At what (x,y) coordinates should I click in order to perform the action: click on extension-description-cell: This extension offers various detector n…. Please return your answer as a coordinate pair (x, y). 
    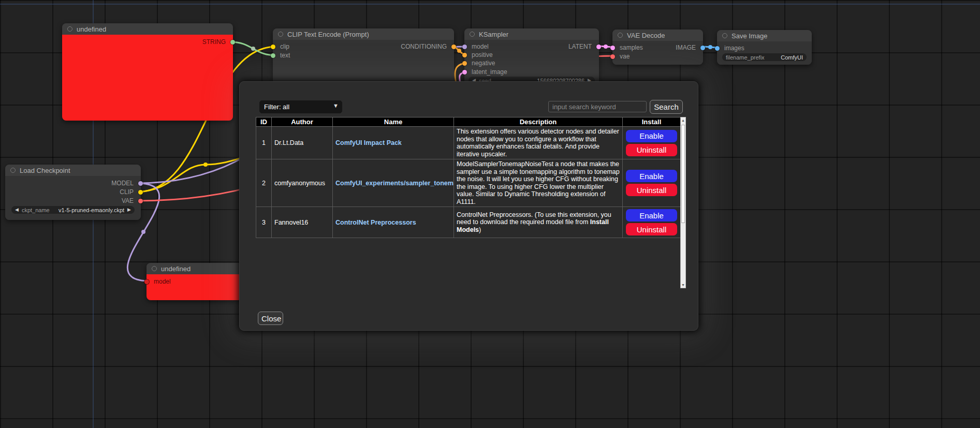
    Looking at the image, I should click on (538, 143).